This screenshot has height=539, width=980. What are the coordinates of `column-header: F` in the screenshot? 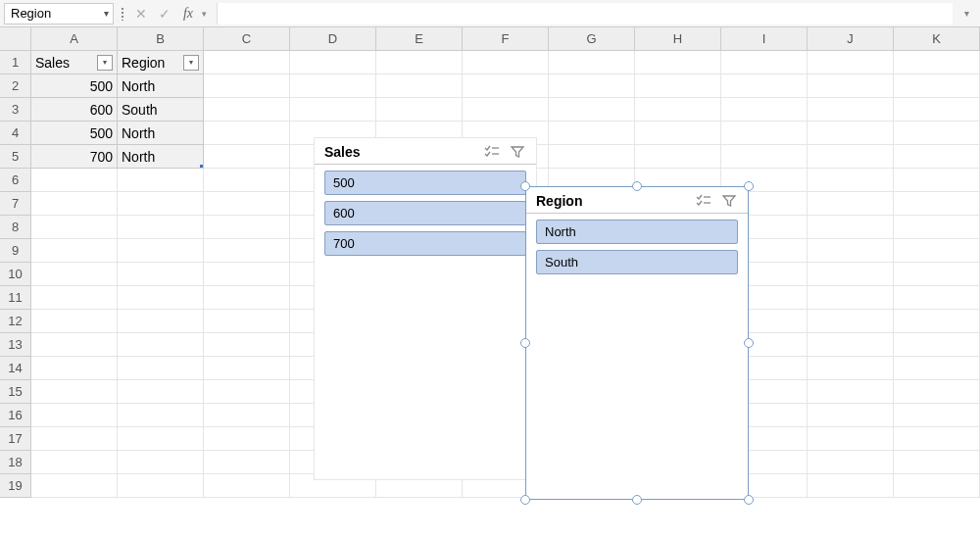 It's located at (506, 39).